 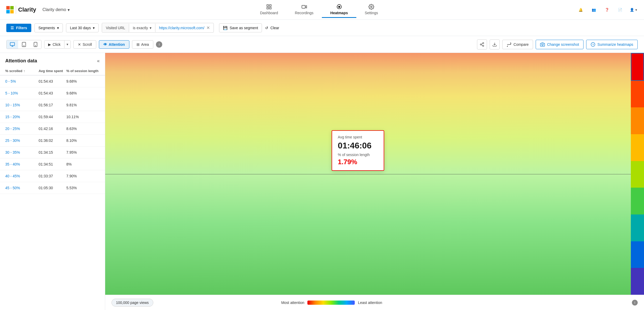 What do you see at coordinates (240, 28) in the screenshot?
I see `save-segment-button: 💾 Save as segment` at bounding box center [240, 28].